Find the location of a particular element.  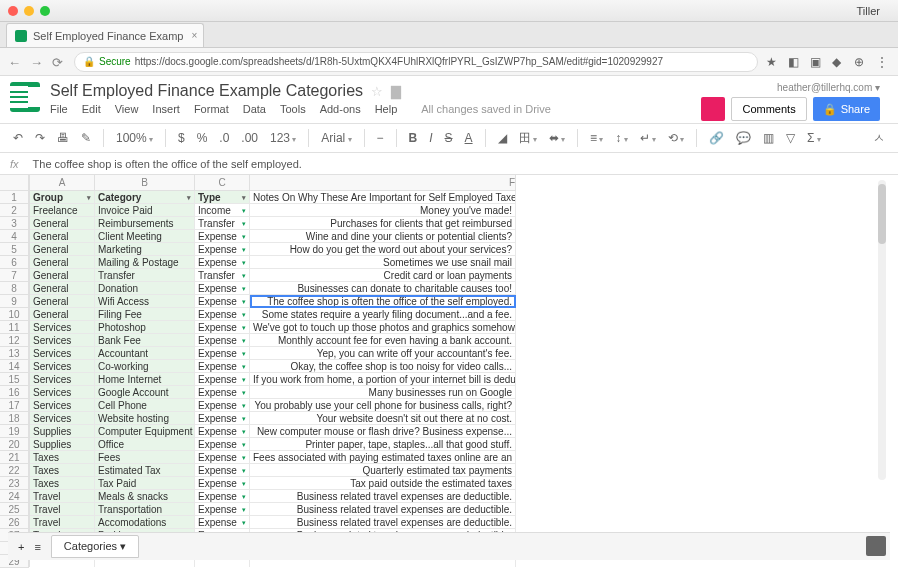

row-header: 16 is located at coordinates (14, 392).